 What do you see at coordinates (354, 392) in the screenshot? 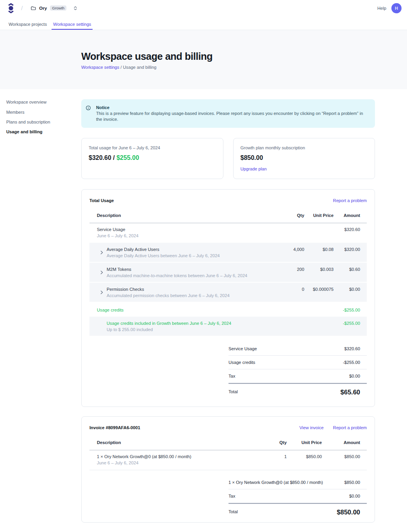
I see `summary-value: $65.60` at bounding box center [354, 392].